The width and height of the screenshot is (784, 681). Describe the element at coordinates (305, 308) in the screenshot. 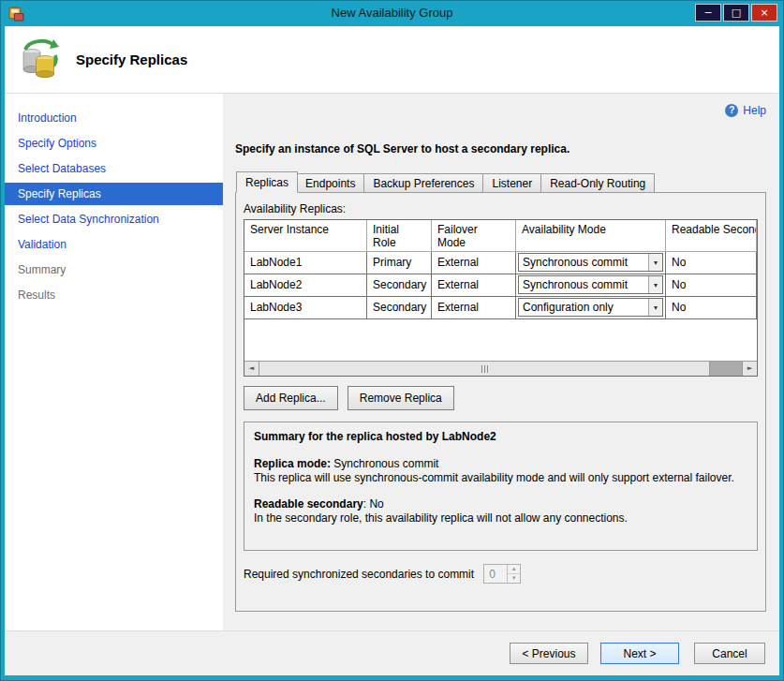

I see `cell-server: LabNode3` at that location.